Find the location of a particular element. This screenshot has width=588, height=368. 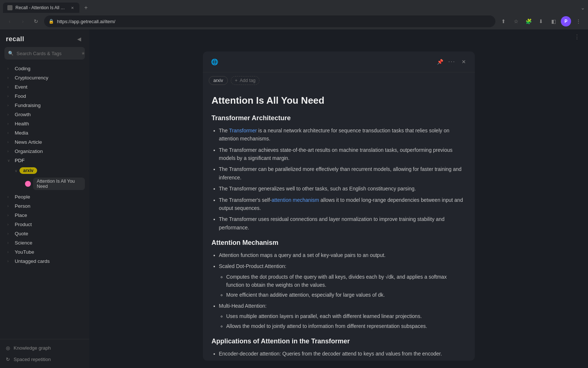

spaced-repetition-button: ↻ Spaced repetition is located at coordinates (45, 360).